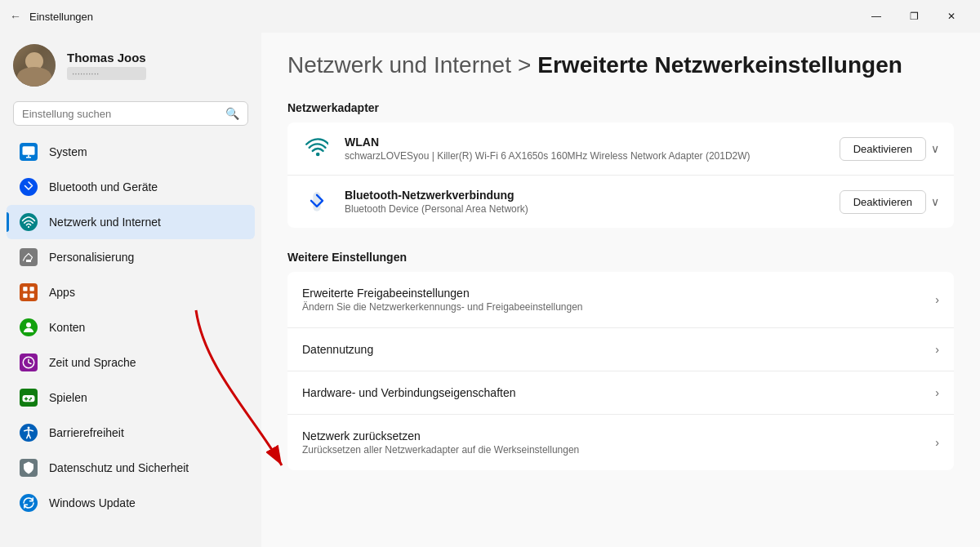  I want to click on bluetooth-net-deactivate-button: Deaktivieren, so click(883, 202).